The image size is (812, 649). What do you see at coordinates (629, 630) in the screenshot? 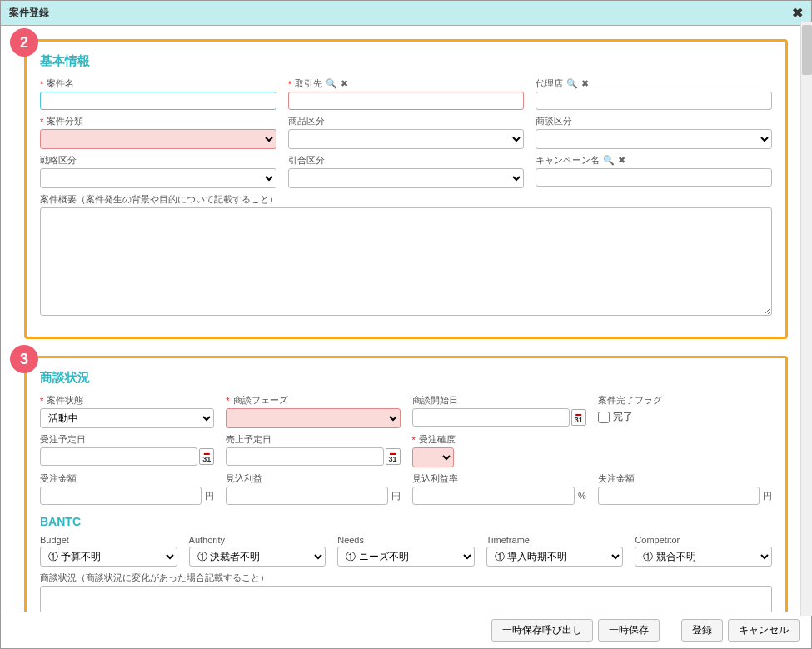
I see `save-temp-button: 一時保存` at bounding box center [629, 630].